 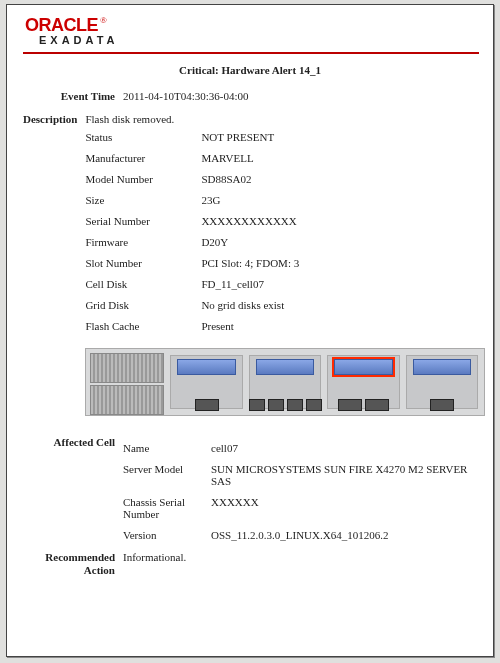 What do you see at coordinates (73, 488) in the screenshot?
I see `affected-cell-label: Affected Cell` at bounding box center [73, 488].